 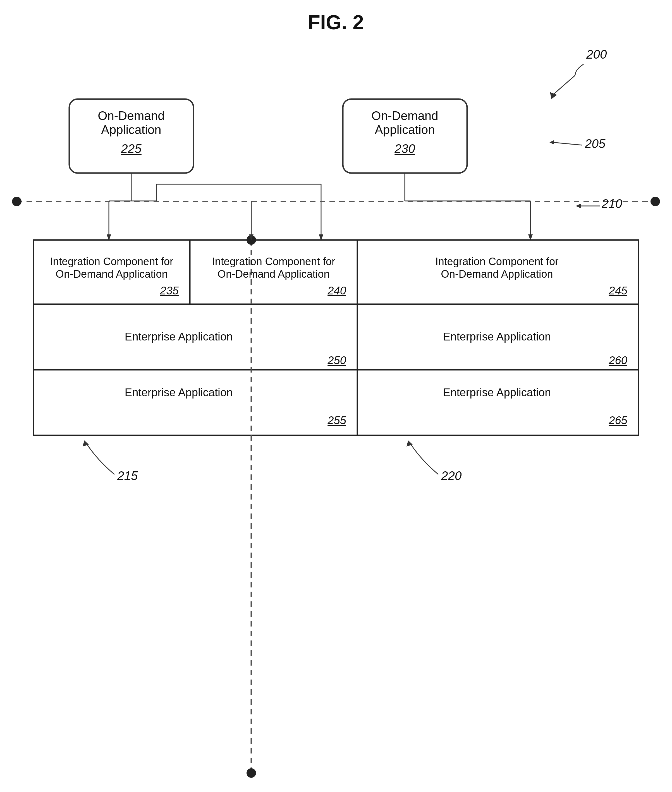 I want to click on svg-text: 215, so click(x=127, y=476).